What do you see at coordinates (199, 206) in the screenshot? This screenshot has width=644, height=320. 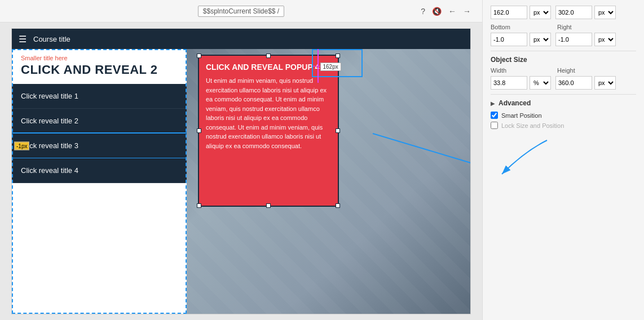 I see `handle-bl` at bounding box center [199, 206].